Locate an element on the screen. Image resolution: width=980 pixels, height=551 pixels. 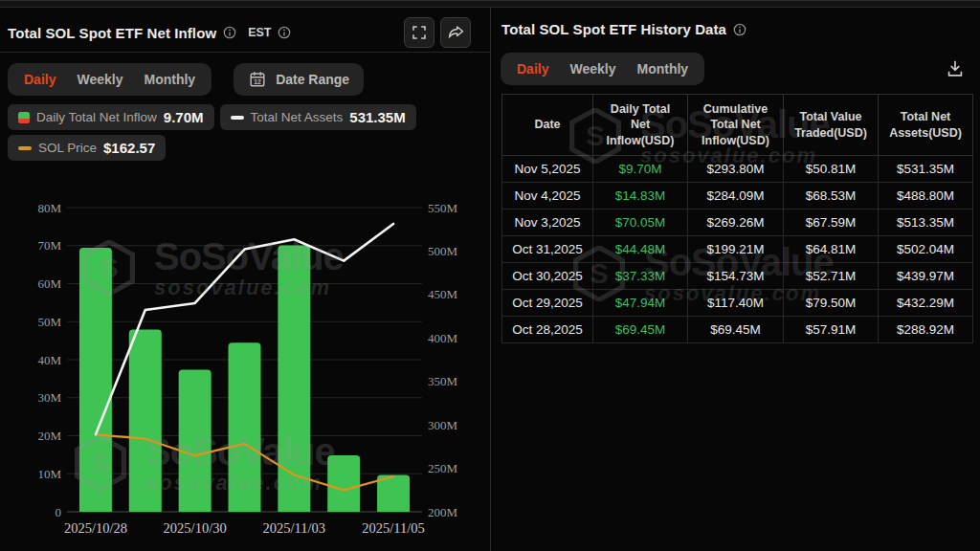
date-range-button: 12 Date Range is located at coordinates (299, 79).